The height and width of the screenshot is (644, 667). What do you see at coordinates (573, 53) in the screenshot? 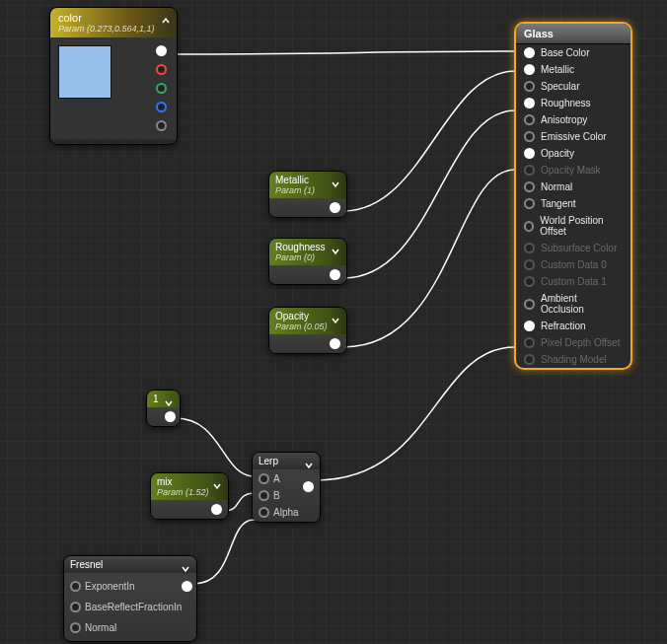
I see `result-pin-base-color: Base Color` at bounding box center [573, 53].